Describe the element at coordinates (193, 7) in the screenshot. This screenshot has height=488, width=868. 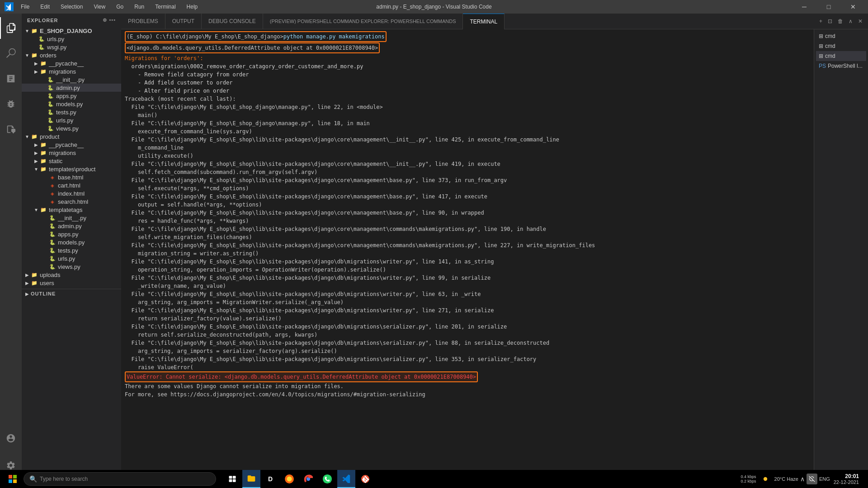
I see `menu-help: Help` at that location.